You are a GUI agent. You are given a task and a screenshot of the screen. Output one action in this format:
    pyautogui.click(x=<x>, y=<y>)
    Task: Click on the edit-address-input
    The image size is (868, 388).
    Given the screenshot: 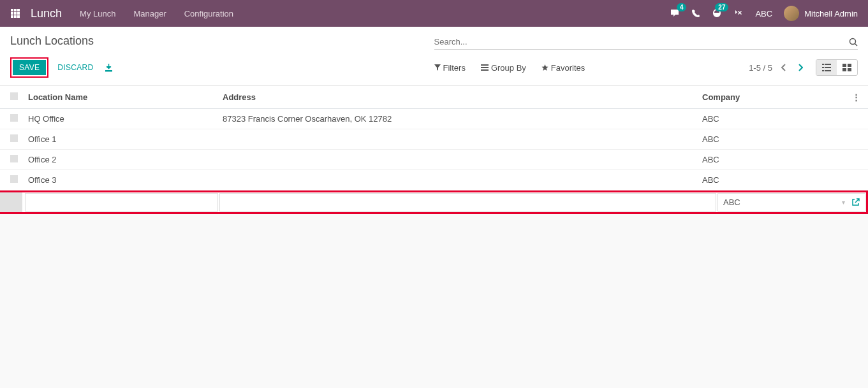 What is the action you would take?
    pyautogui.click(x=468, y=203)
    